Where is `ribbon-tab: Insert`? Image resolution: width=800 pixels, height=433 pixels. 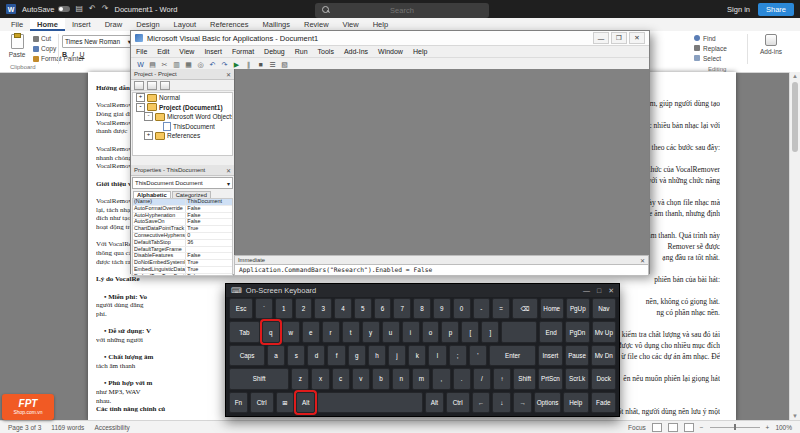 ribbon-tab: Insert is located at coordinates (82, 24).